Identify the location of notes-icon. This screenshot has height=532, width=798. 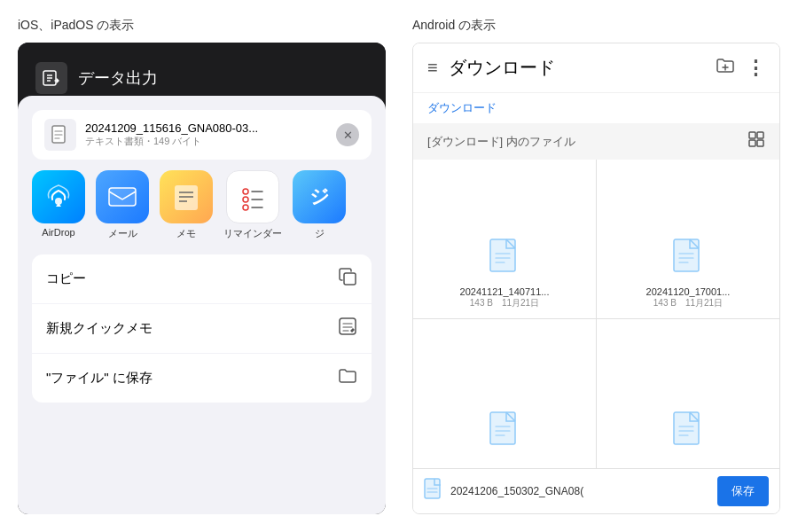
(186, 197).